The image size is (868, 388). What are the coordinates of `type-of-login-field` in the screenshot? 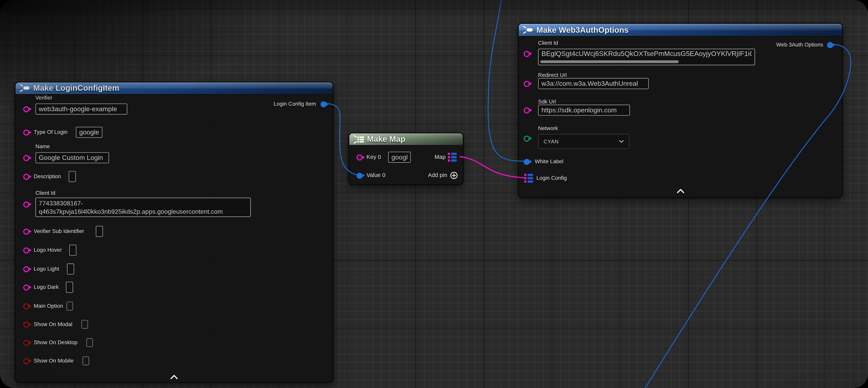 It's located at (89, 132).